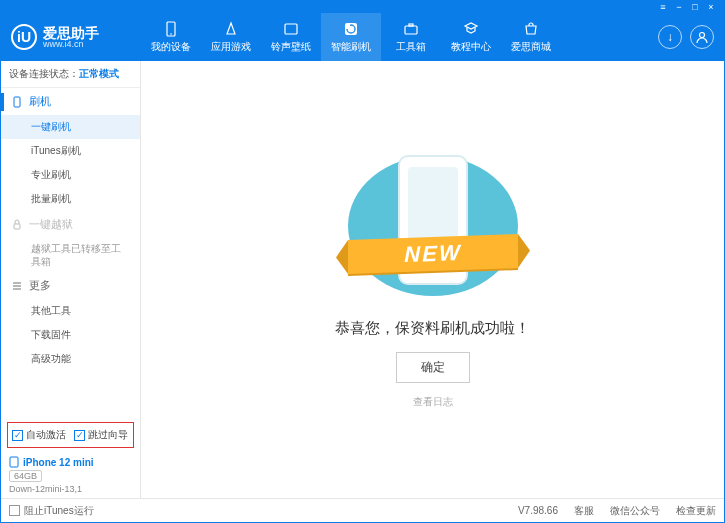 The width and height of the screenshot is (725, 523). Describe the element at coordinates (531, 47) in the screenshot. I see `nav-label: 爱思商城` at that location.